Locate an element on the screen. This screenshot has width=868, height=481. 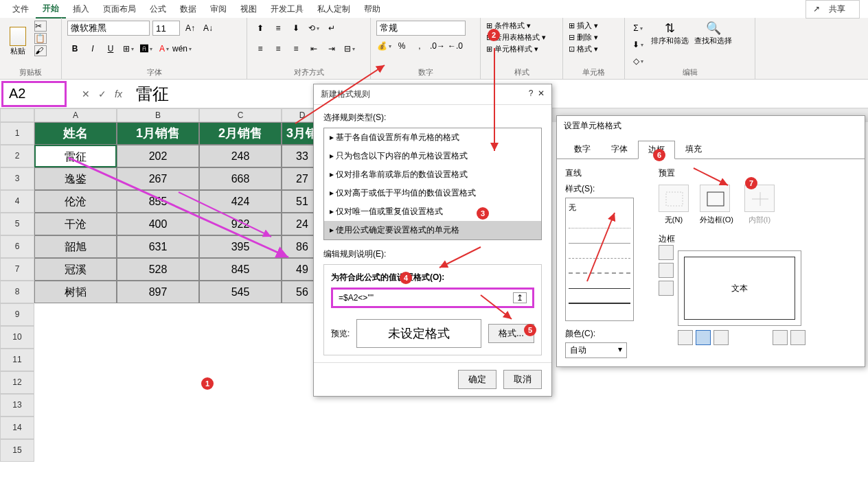
preset-none: 无(N) is located at coordinates (674, 204).